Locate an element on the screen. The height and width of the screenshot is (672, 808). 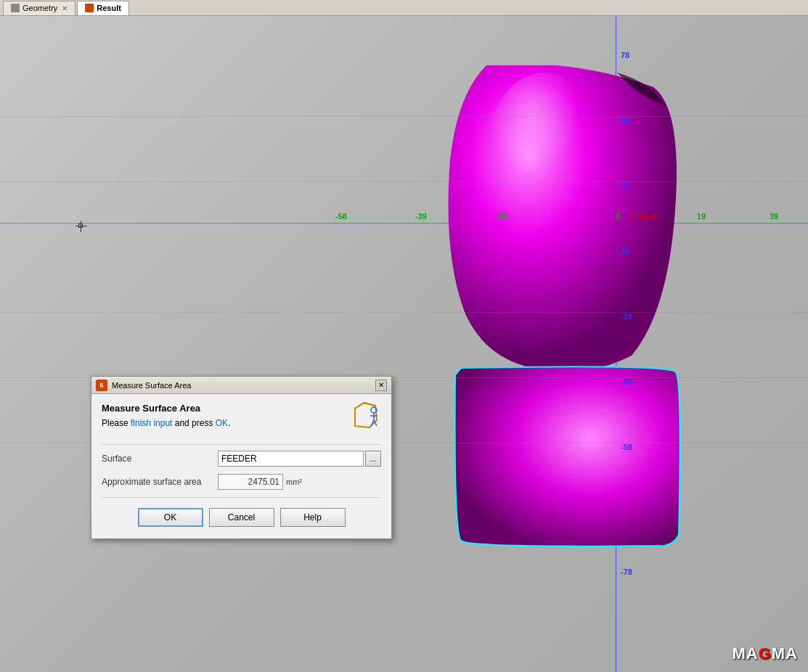
x-label-neg58: -58 is located at coordinates (341, 216).